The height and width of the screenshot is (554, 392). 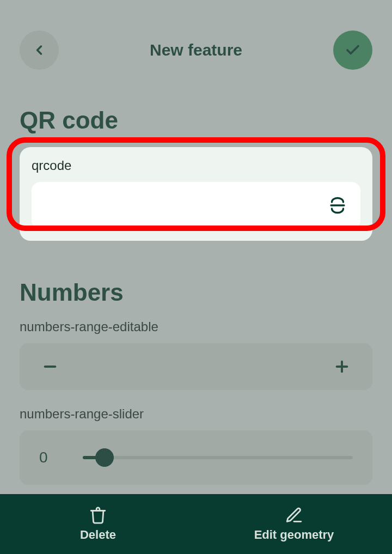 I want to click on delete-label: Delete, so click(x=98, y=535).